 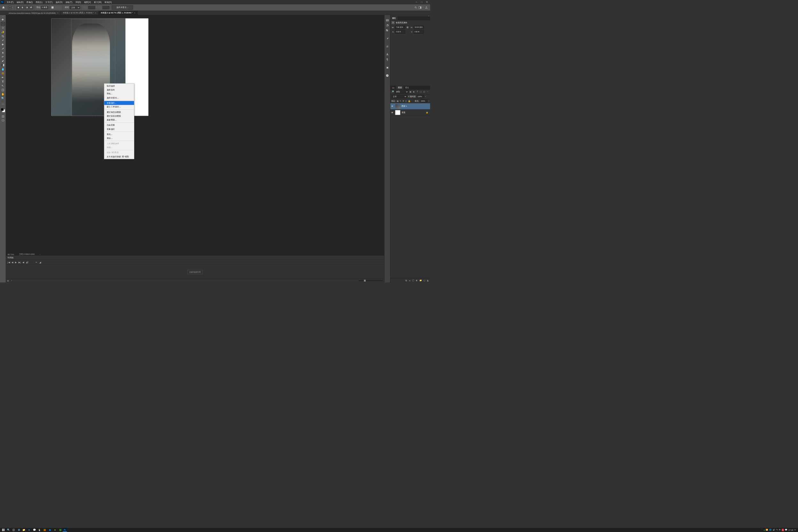 What do you see at coordinates (65, 530) in the screenshot?
I see `taskbar-ps-icon: Ps` at bounding box center [65, 530].